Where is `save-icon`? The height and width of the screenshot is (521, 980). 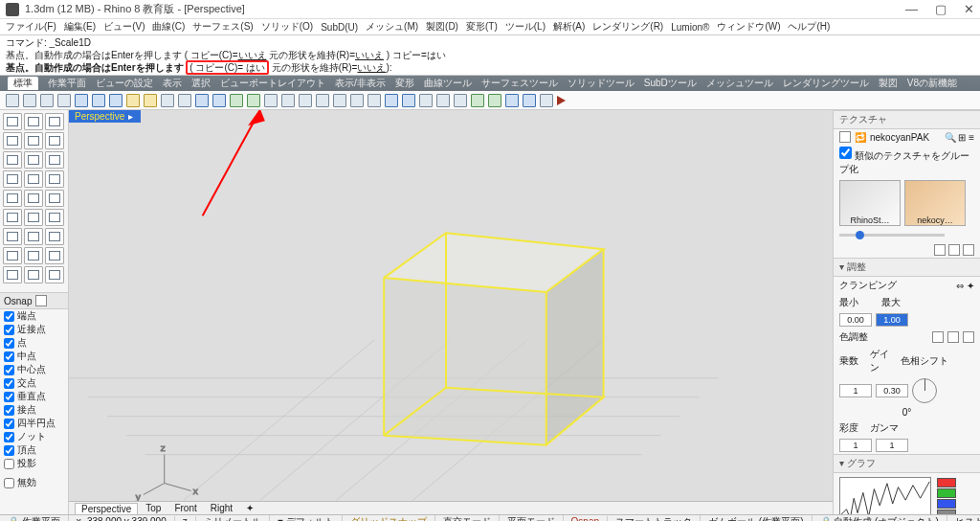 save-icon is located at coordinates (47, 101).